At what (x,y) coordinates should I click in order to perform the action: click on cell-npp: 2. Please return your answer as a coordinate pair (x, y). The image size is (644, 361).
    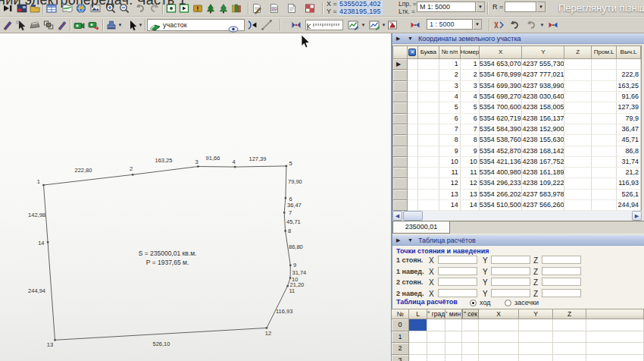
    Looking at the image, I should click on (450, 75).